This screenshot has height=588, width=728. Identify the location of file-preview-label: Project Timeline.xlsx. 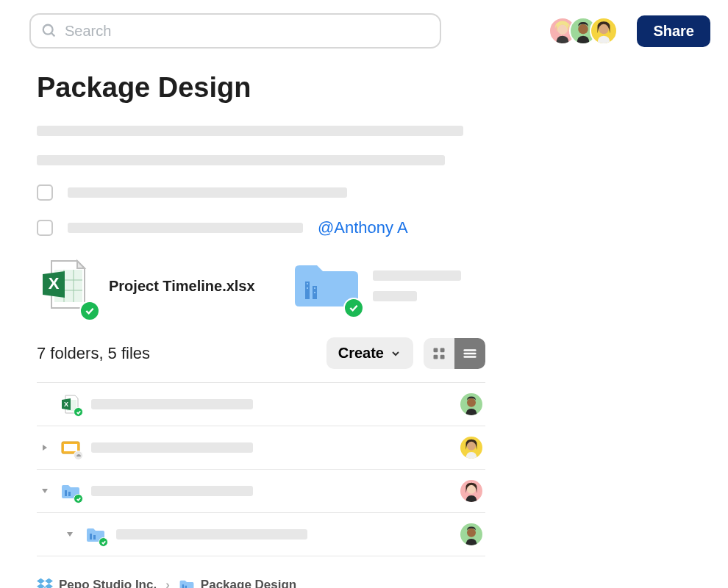
(182, 287).